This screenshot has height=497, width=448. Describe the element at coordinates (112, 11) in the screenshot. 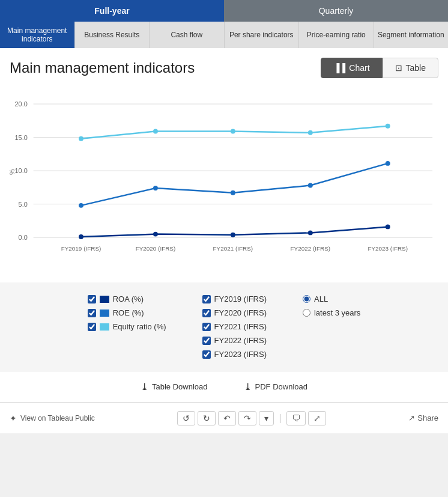

I see `full-year-tab: Full-year` at that location.